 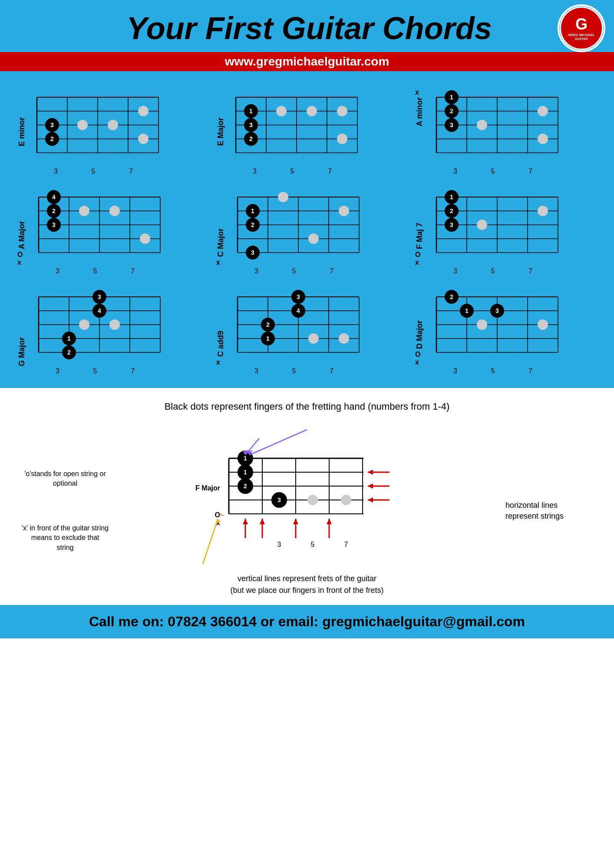 I want to click on footer-text: Call me on: 07824 366014 or email: gregm…, so click(x=307, y=621).